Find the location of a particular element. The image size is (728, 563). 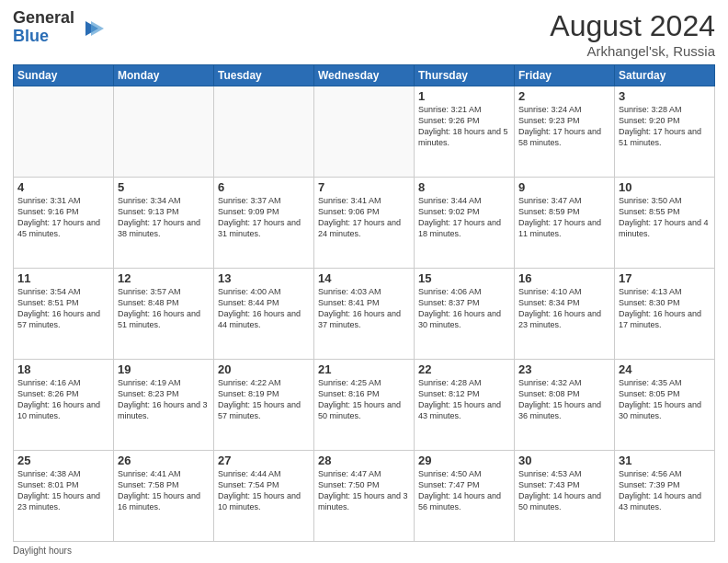

calendar-cell: 19Sunrise: 4:19 AM Sunset: 8:23 PM Dayli… is located at coordinates (164, 405).